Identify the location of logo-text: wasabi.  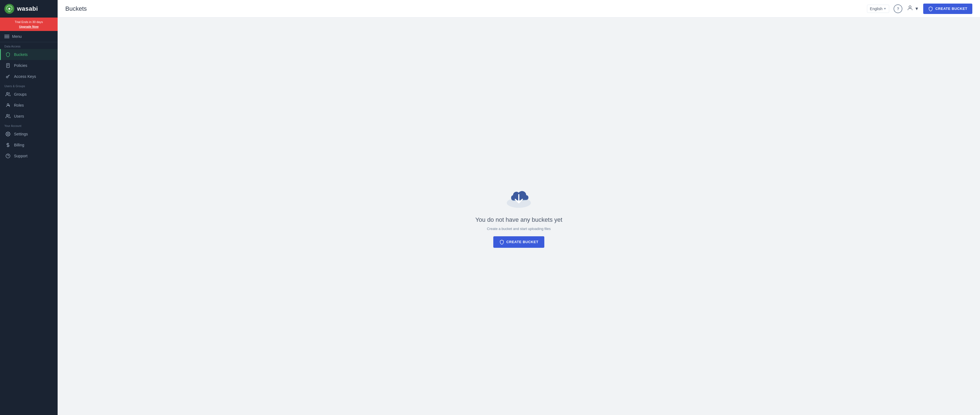
(27, 9).